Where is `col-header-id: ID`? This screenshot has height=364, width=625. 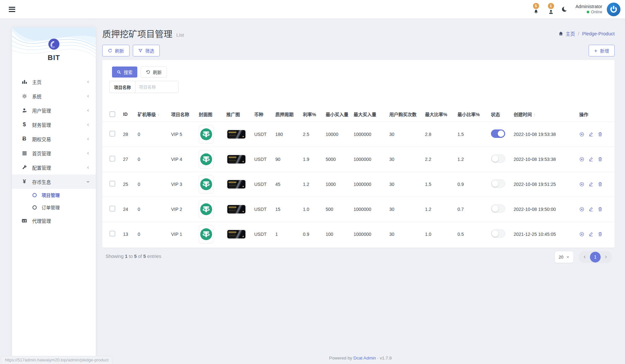 col-header-id: ID is located at coordinates (128, 114).